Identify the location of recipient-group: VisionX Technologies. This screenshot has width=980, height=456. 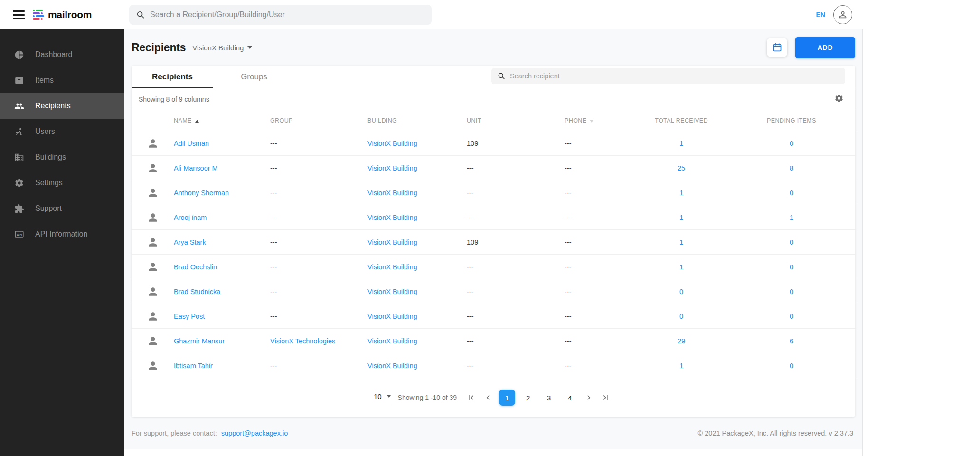
(319, 341).